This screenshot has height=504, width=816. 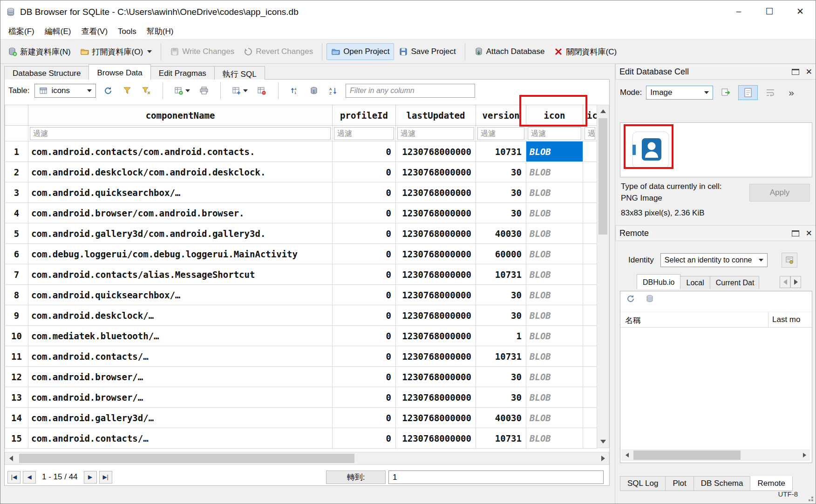 I want to click on scroll-down-icon, so click(x=603, y=442).